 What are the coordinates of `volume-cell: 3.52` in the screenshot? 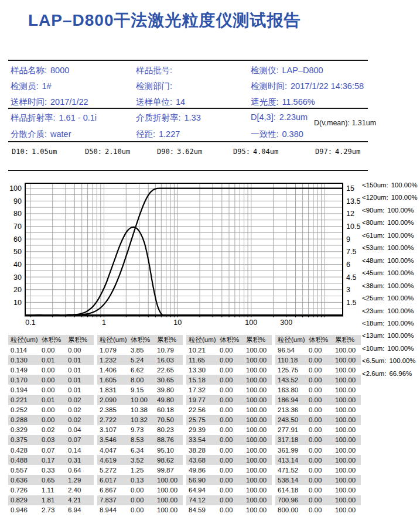 It's located at (144, 460).